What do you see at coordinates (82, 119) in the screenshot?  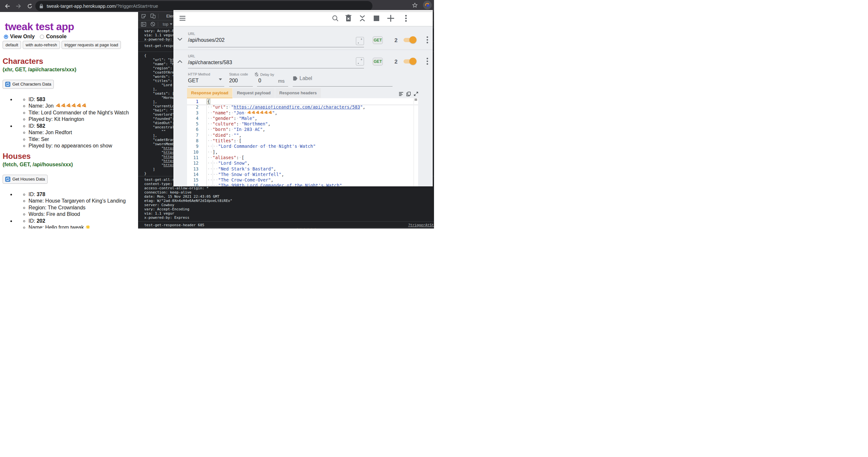 I see `item-field: Played by: Kit Harington` at bounding box center [82, 119].